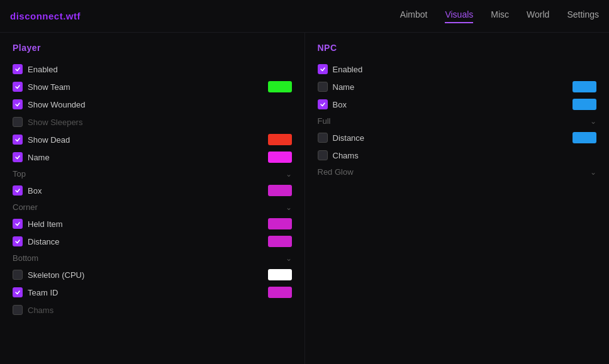 The height and width of the screenshot is (364, 609). Describe the element at coordinates (55, 122) in the screenshot. I see `player-show-sleepers-label: Show Sleepers` at that location.